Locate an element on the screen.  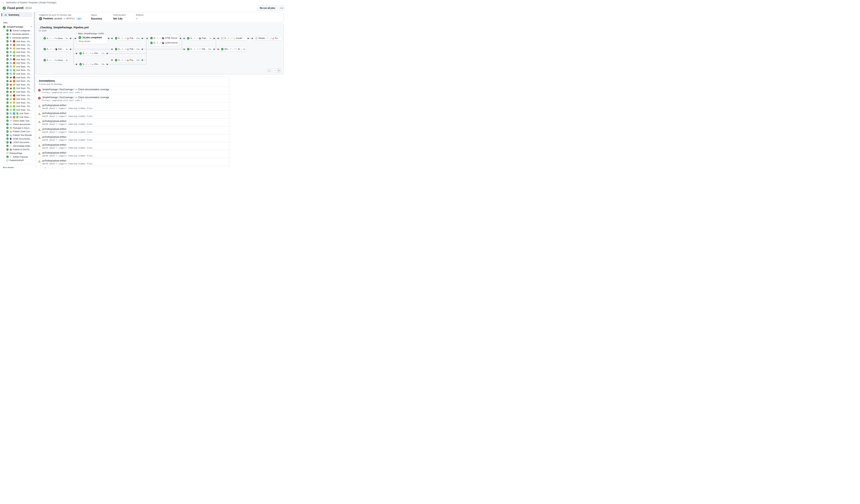
graph-node-gen2: S... / ... / ✎ Generate pipelin...0s is located at coordinates (55, 60).